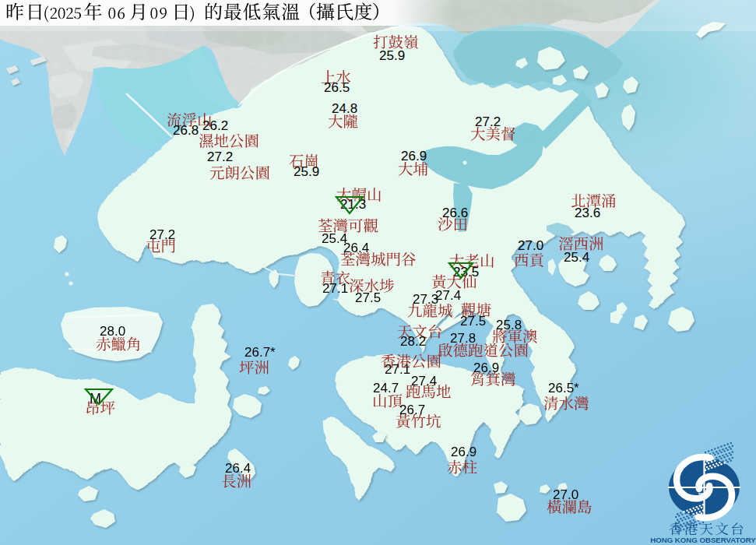 The image size is (756, 545). Describe the element at coordinates (185, 131) in the screenshot. I see `svg-text: 26.8` at that location.